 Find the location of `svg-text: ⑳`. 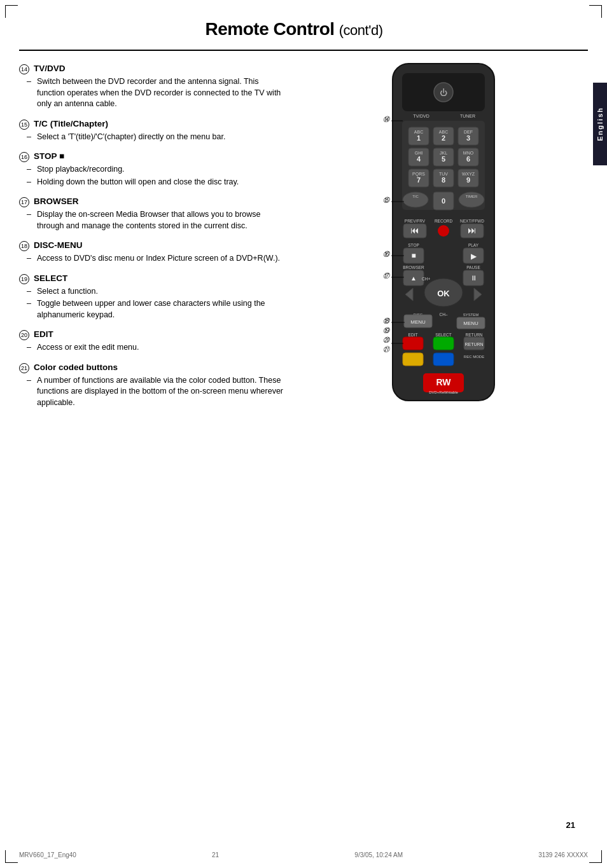

svg-text: ⑳ is located at coordinates (387, 340).